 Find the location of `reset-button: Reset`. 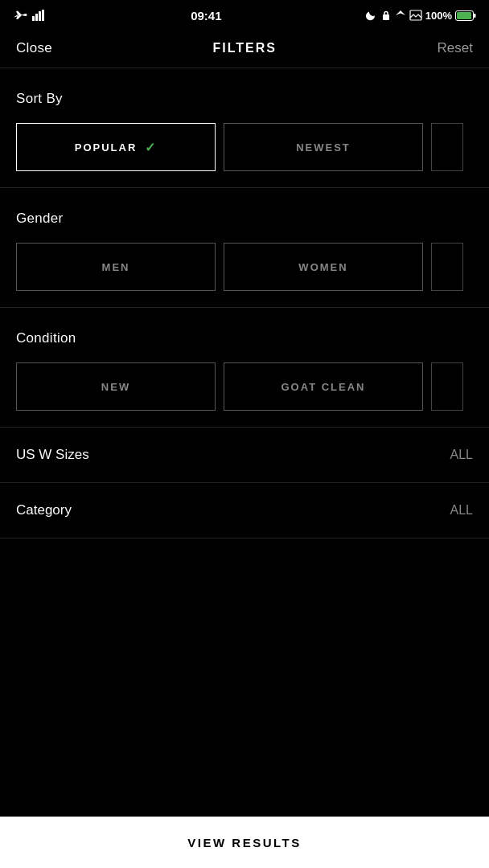

reset-button: Reset is located at coordinates (455, 48).